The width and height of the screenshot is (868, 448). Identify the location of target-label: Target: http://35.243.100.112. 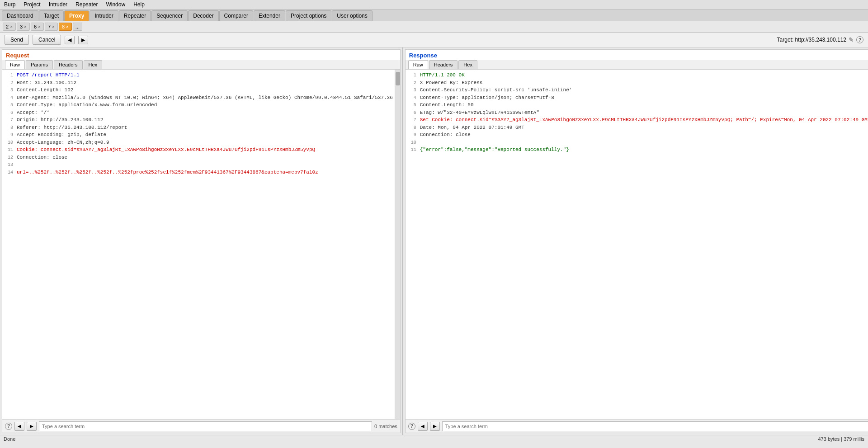
(812, 40).